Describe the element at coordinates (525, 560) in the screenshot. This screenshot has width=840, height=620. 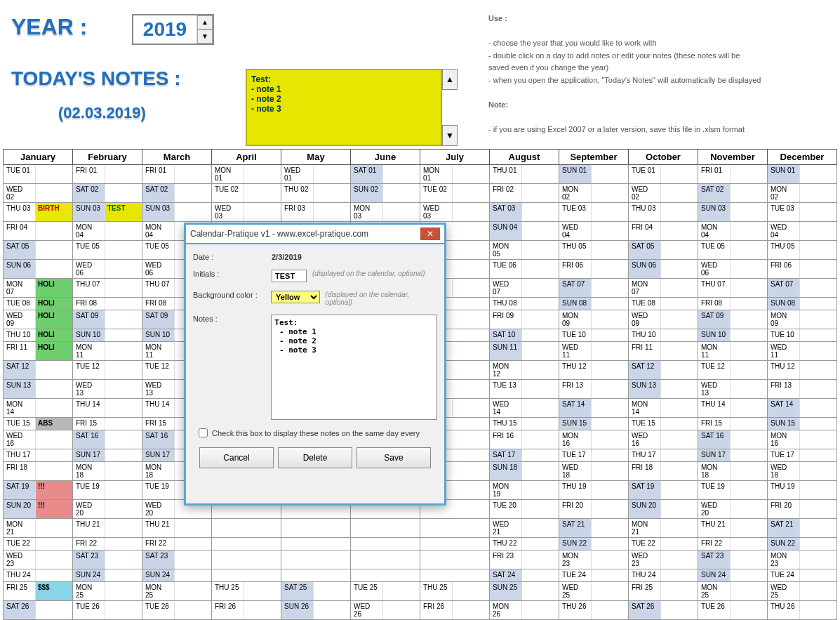
I see `day-cell: FRI 23` at that location.